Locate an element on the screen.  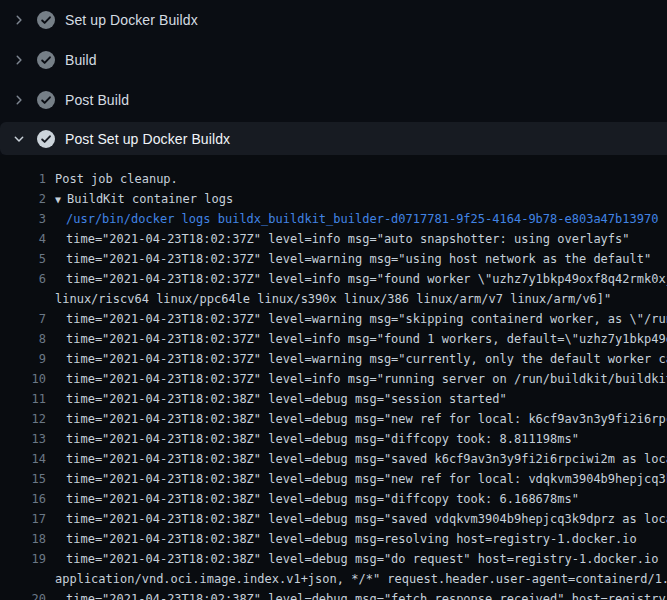
log-line: 13time="2021-04-23T18:02:38Z" level=debu… is located at coordinates (334, 439).